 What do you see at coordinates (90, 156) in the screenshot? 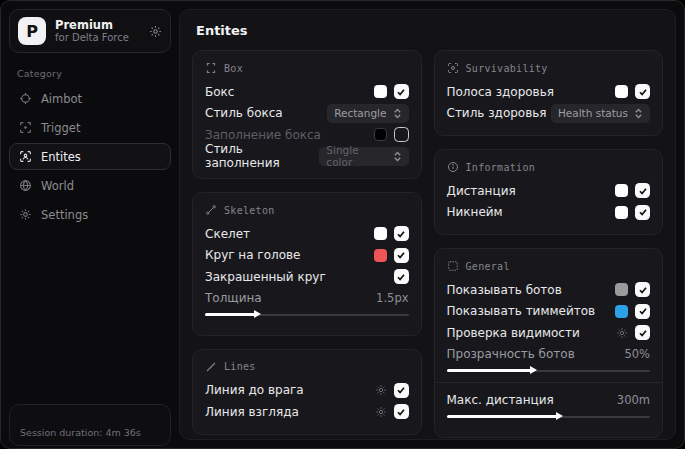
I see `sidebar-item-entites: Entites` at bounding box center [90, 156].